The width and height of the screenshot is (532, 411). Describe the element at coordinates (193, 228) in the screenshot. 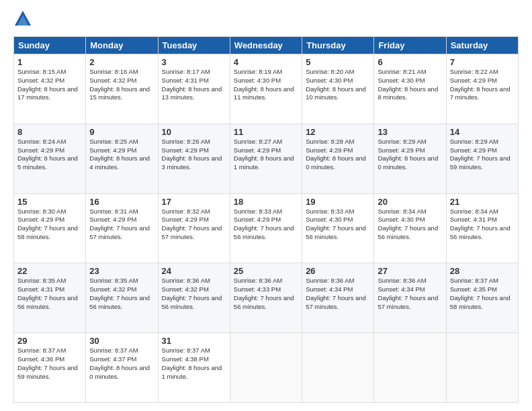

I see `calendar-cell: 17 Sunrise: 8:32 AMSunset: 4:29 PMDaylig…` at that location.